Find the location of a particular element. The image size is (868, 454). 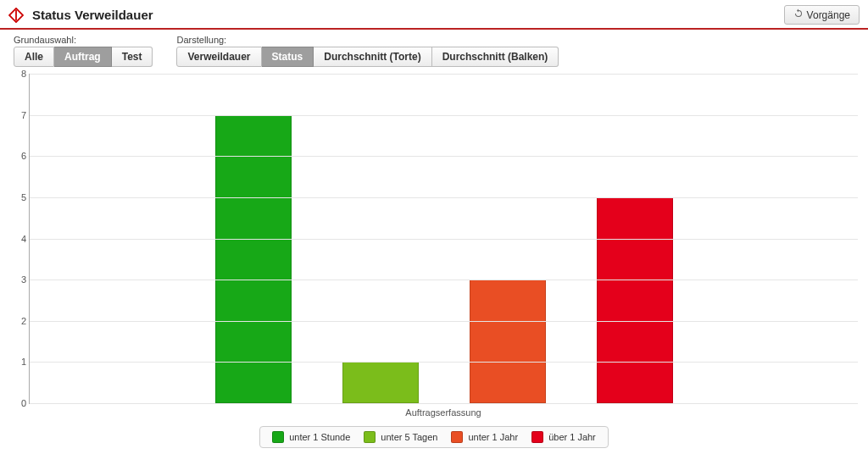

grundauswahl-group: Grundauswahl: Alle Auftrag Test is located at coordinates (83, 51).